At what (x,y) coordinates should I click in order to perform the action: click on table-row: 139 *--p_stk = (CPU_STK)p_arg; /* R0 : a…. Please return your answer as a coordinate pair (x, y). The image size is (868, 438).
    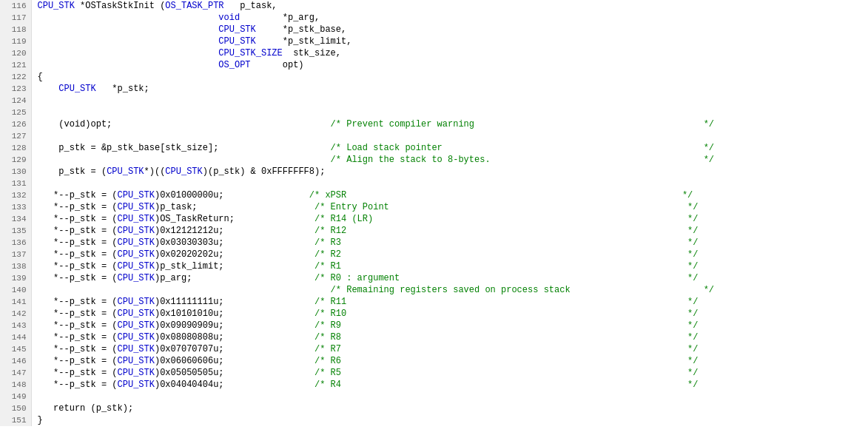
    Looking at the image, I should click on (434, 278).